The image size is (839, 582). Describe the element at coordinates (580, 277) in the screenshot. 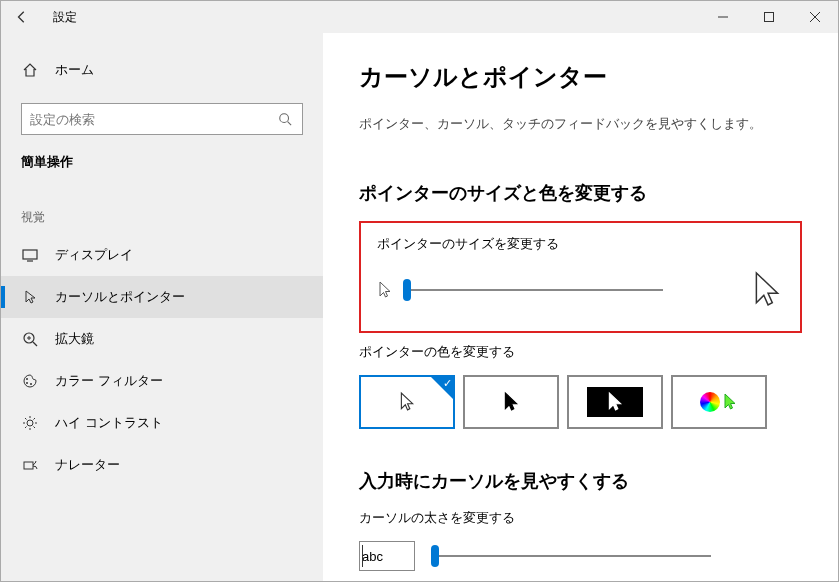

I see `highlight-box: ポインターのサイズを変更する` at that location.